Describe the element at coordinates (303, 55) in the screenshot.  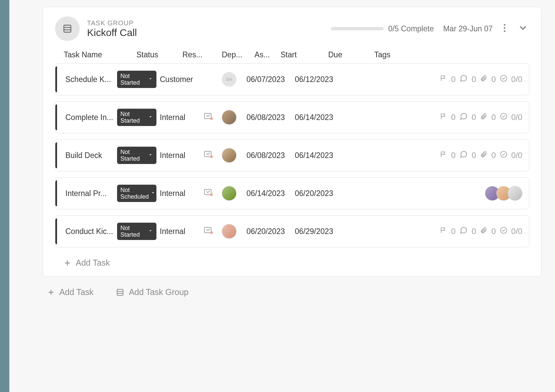
I see `col-start: Start` at that location.